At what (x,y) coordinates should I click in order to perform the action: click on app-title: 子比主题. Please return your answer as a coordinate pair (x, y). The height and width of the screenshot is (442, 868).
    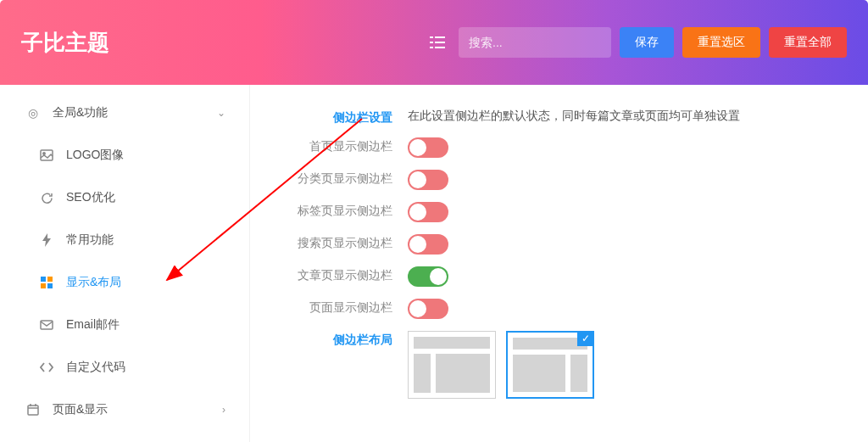
    Looking at the image, I should click on (223, 42).